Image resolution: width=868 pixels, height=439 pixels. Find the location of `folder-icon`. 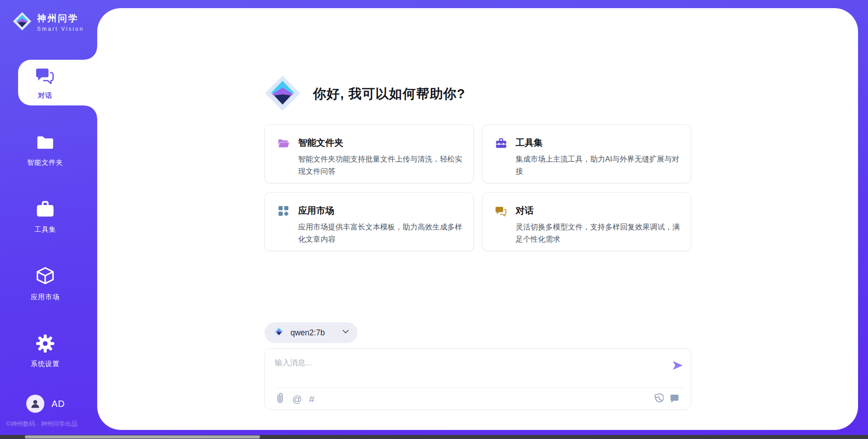

folder-icon is located at coordinates (45, 143).